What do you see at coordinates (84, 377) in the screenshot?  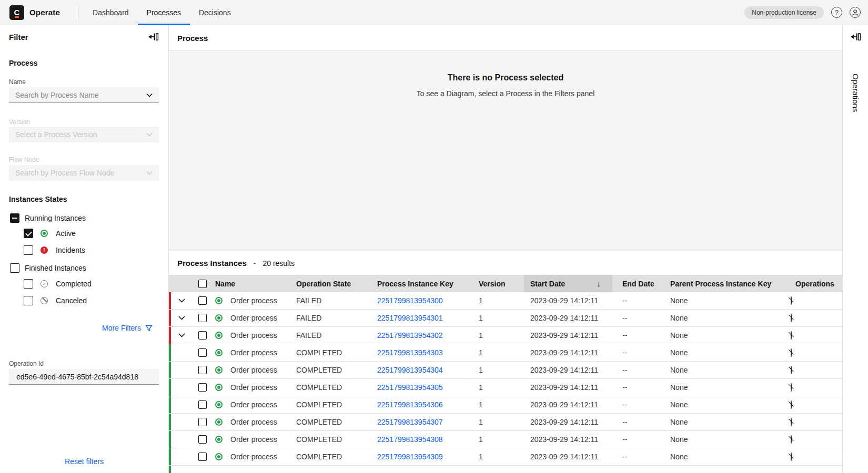 I see `operation-id-input` at bounding box center [84, 377].